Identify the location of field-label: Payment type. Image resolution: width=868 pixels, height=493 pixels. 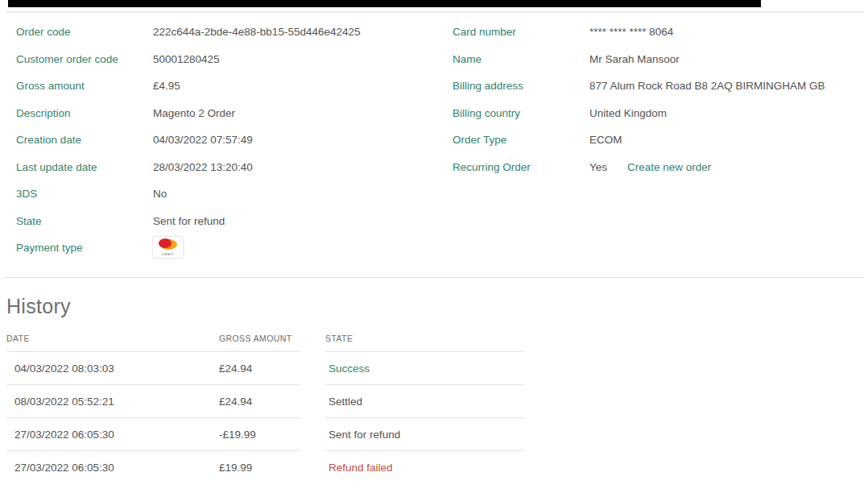
(85, 248).